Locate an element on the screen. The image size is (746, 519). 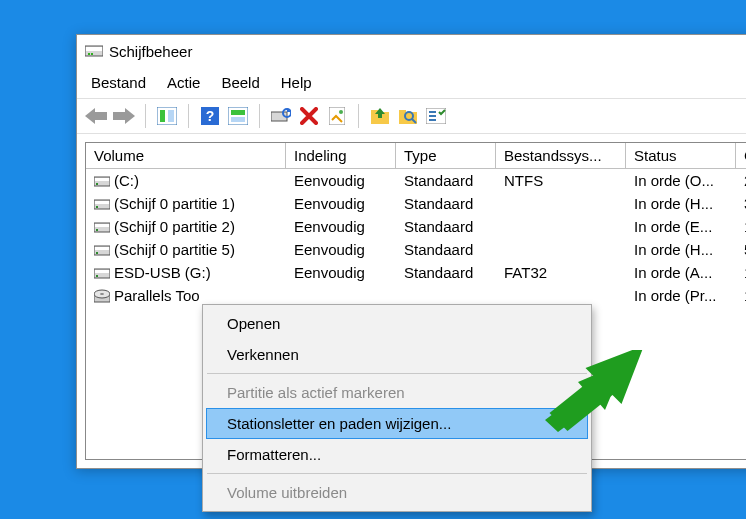
column-status: Status is located at coordinates (681, 156).